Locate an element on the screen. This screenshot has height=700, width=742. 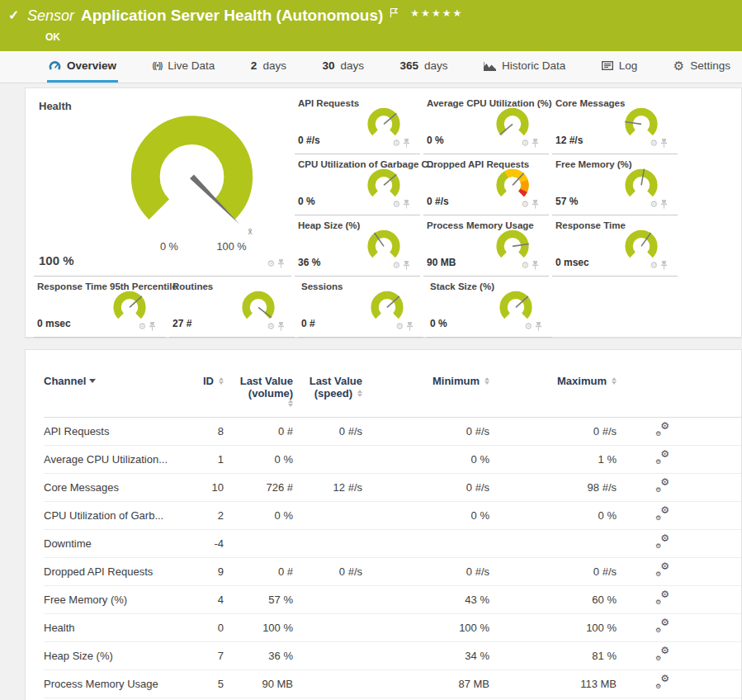
channel-name: Dropped API Requests is located at coordinates (114, 571).